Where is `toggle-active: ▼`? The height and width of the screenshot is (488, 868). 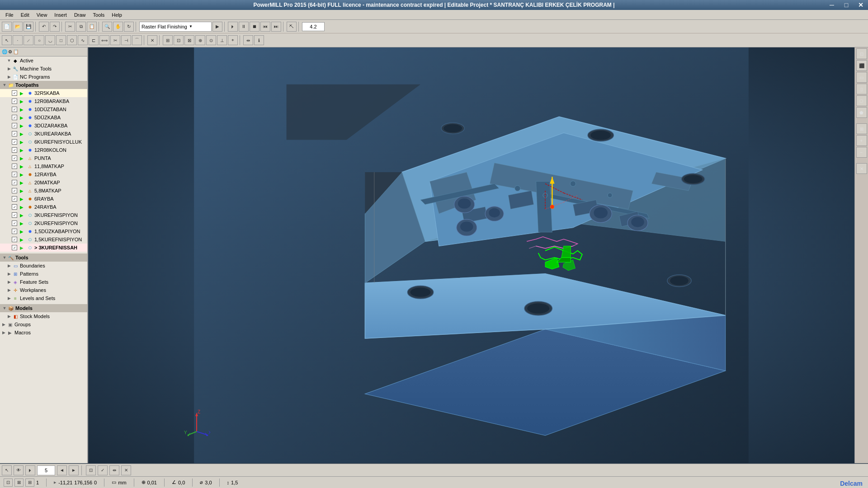
toggle-active: ▼ is located at coordinates (9, 61).